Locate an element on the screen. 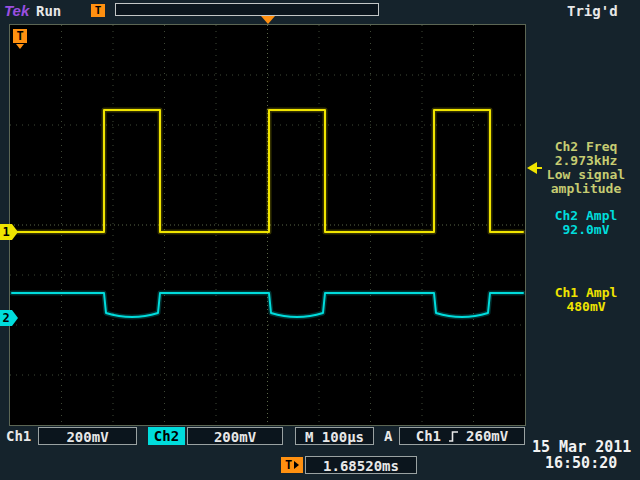 Image resolution: width=640 pixels, height=480 pixels. measurement-warning-line2: amplitude is located at coordinates (586, 189).